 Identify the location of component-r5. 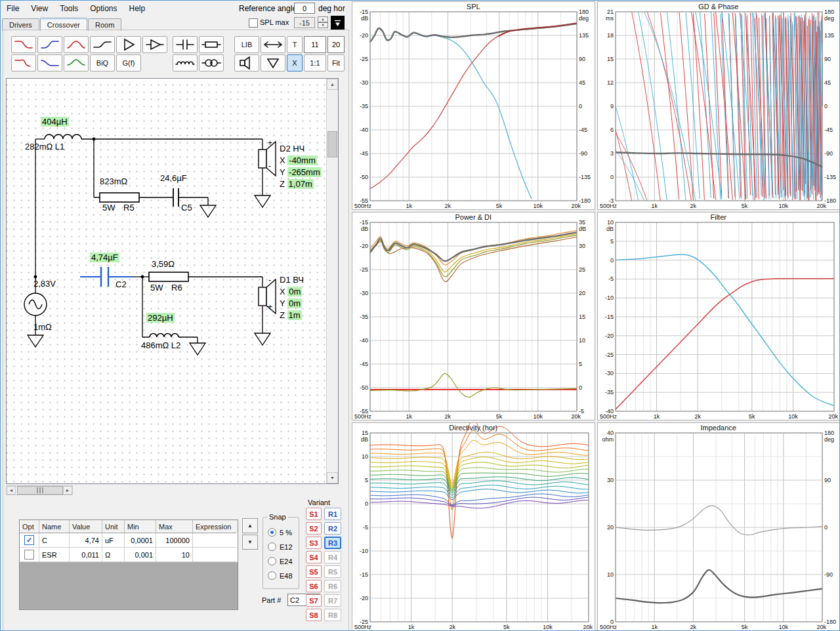
(119, 197).